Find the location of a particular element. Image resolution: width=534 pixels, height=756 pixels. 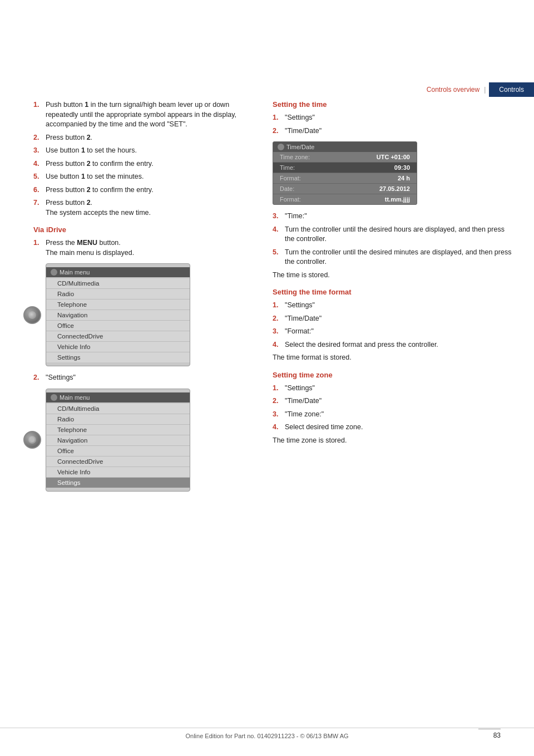

td-value-2: 24 h is located at coordinates (404, 178).